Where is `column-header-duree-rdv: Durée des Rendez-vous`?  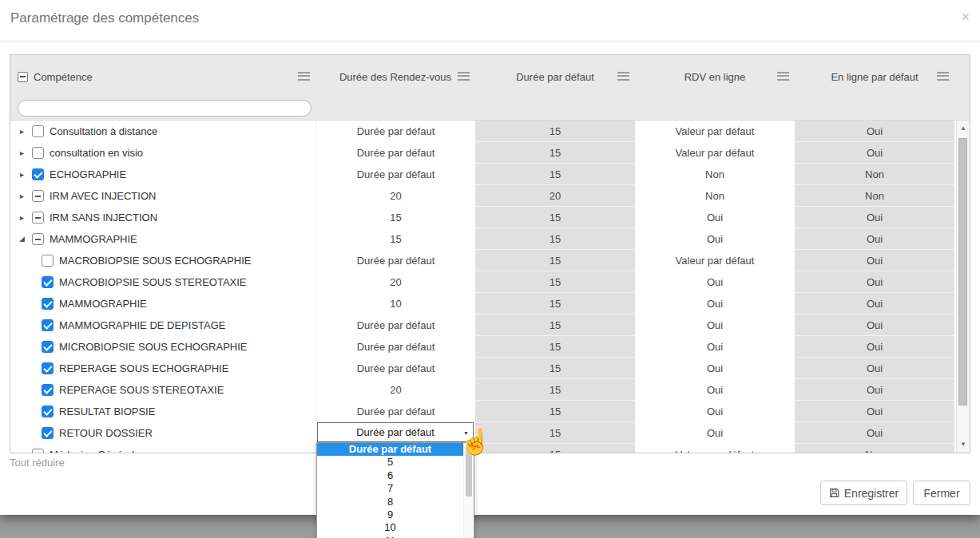
column-header-duree-rdv: Durée des Rendez-vous is located at coordinates (395, 77).